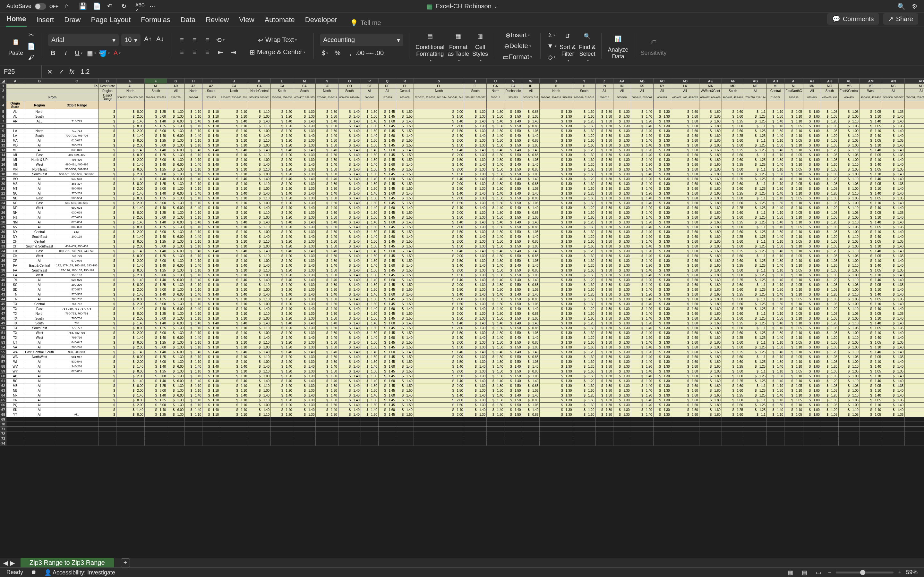 This screenshot has height=577, width=924. What do you see at coordinates (584, 295) in the screenshot?
I see `data-cell: $ 1.20` at bounding box center [584, 295].